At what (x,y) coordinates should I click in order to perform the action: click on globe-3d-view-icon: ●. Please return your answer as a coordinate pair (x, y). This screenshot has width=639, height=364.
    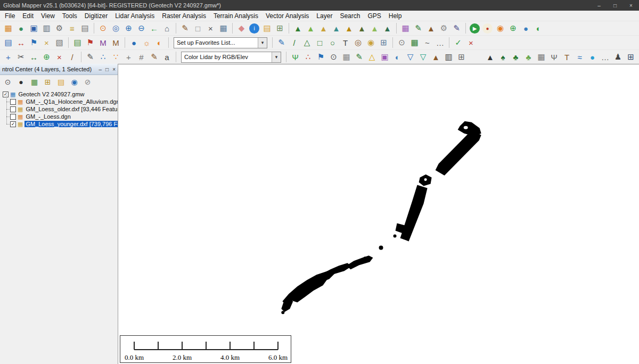
    Looking at the image, I should click on (134, 43).